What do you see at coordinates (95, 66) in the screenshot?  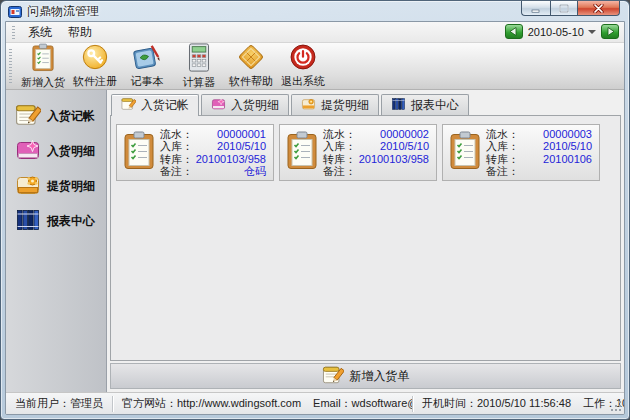 I see `toolbar-register-button: 软件注册` at bounding box center [95, 66].